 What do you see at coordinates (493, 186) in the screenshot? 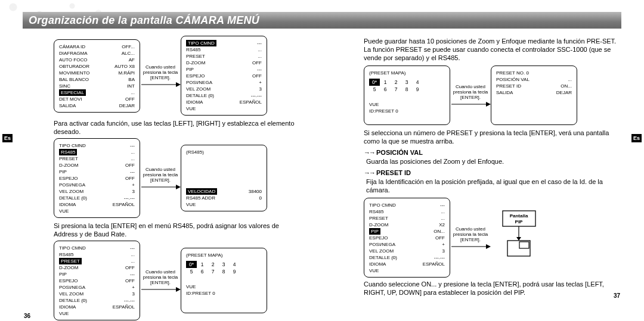
I see `text-preset-id-body: Fija la Identificación en la posición pr…` at bounding box center [493, 186].